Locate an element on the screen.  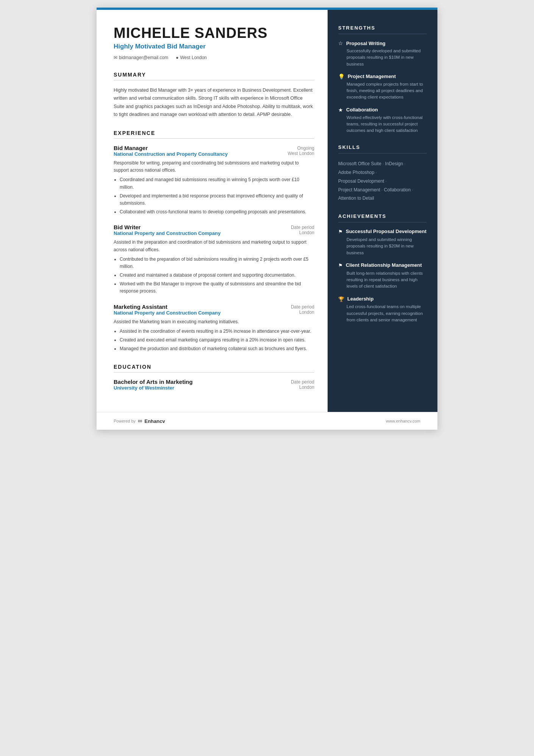
strength-header-3: ★ Collaboration is located at coordinates (383, 110).